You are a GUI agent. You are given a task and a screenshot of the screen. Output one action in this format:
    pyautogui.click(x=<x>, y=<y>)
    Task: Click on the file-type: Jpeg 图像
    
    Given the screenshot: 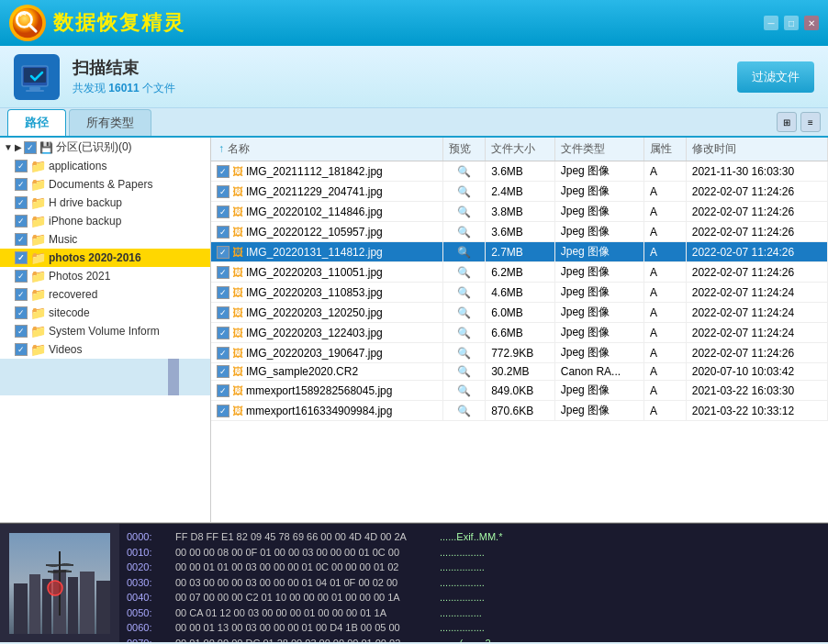 What is the action you would take?
    pyautogui.click(x=599, y=272)
    